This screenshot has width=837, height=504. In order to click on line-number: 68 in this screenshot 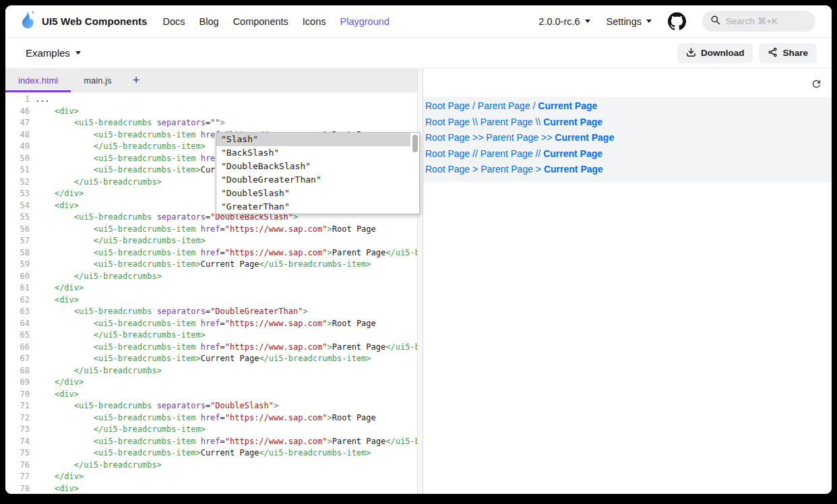, I will do `click(20, 371)`.